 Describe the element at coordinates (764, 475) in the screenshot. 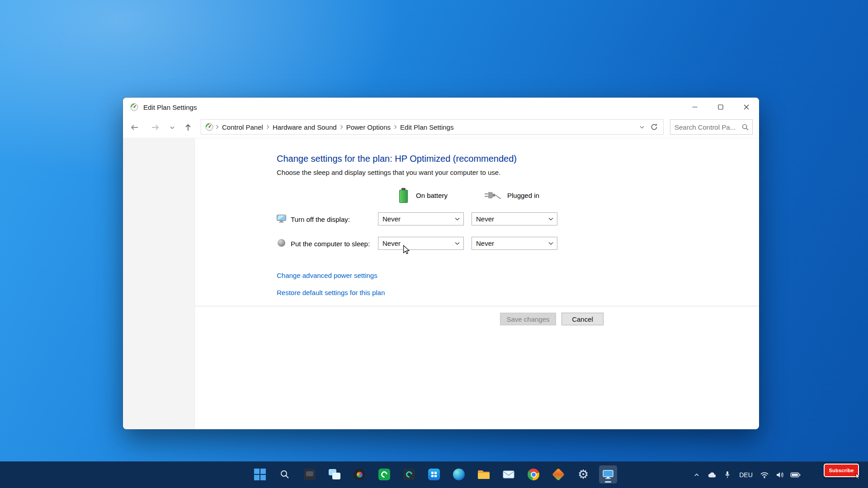

I see `wifi-icon` at that location.